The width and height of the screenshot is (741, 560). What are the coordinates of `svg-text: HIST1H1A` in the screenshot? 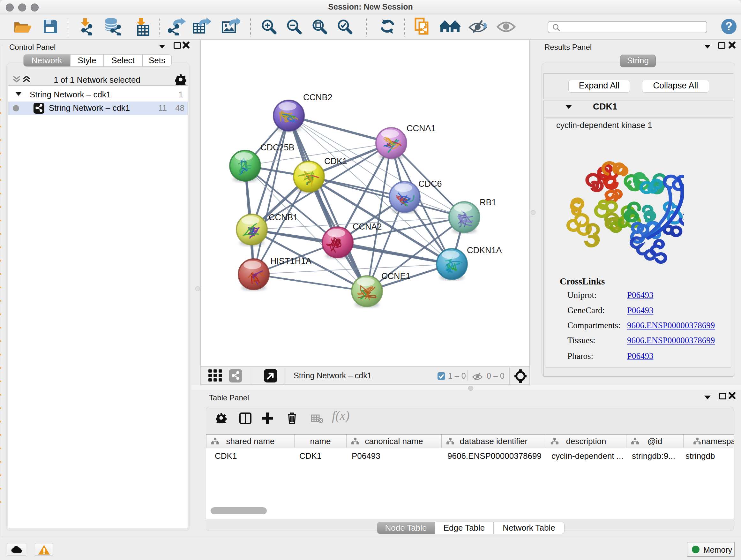 It's located at (291, 261).